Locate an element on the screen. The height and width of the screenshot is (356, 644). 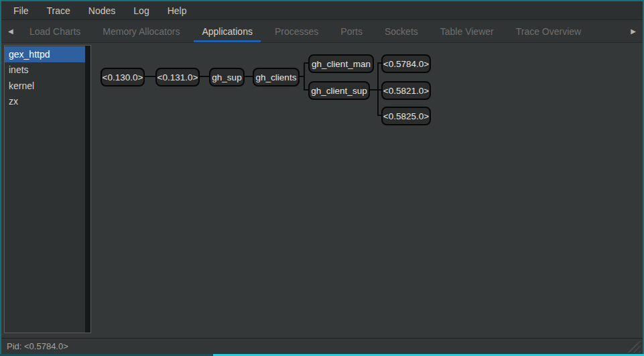
tree-node-pid-5825: <0.5825.0> is located at coordinates (406, 116).